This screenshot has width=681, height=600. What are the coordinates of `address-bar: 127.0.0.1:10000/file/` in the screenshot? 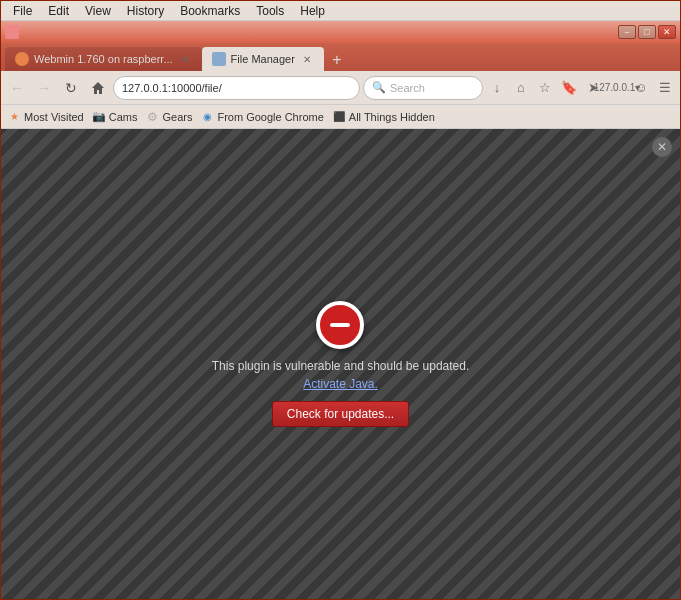 It's located at (236, 88).